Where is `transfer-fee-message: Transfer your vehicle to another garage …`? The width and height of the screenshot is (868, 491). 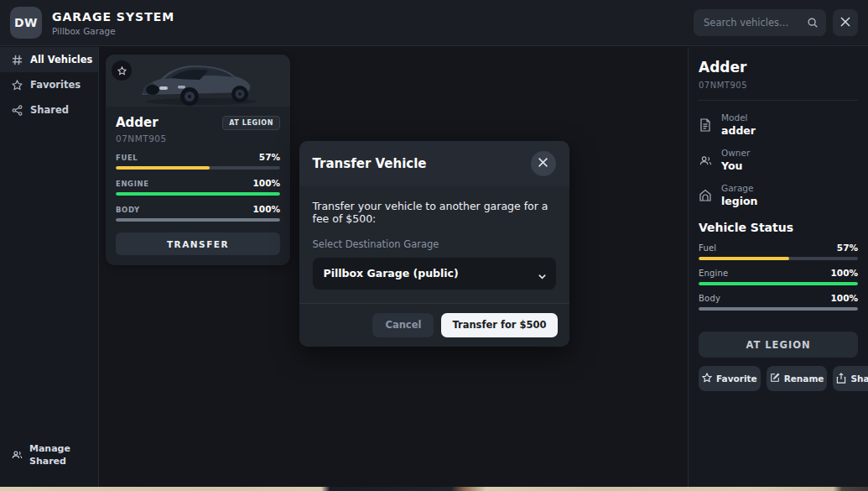 transfer-fee-message: Transfer your vehicle to another garage … is located at coordinates (434, 212).